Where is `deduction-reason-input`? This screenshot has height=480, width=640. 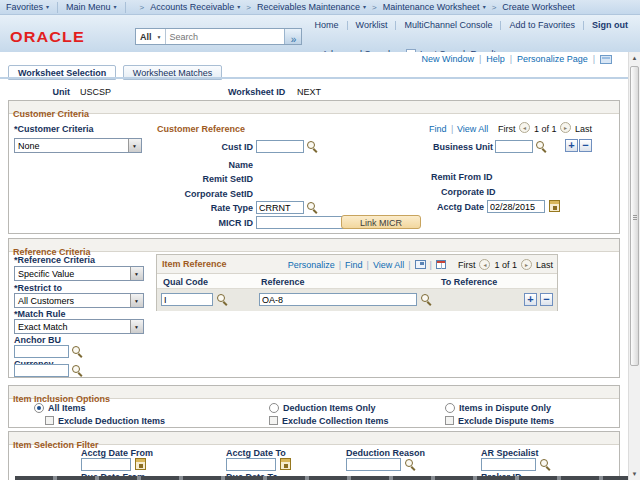 deduction-reason-input is located at coordinates (374, 464).